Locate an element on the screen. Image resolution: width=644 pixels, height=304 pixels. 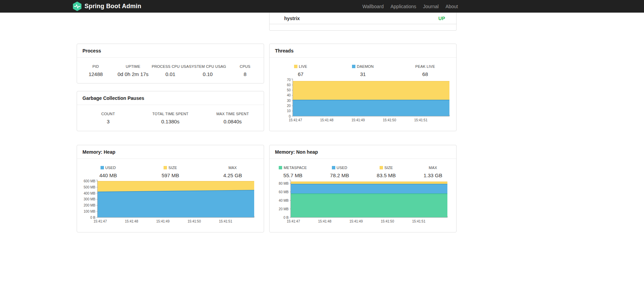
metric-label: CPUS is located at coordinates (245, 66).